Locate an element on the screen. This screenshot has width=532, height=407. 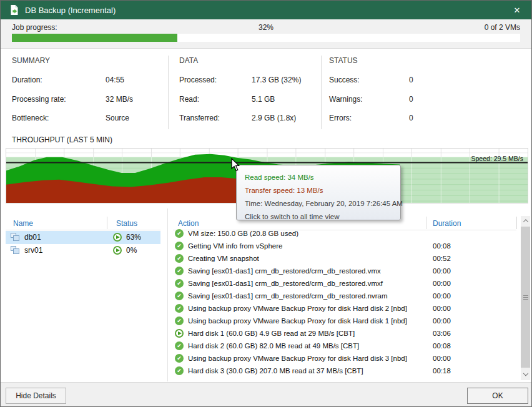
summary-heading: SUMMARY is located at coordinates (31, 61).